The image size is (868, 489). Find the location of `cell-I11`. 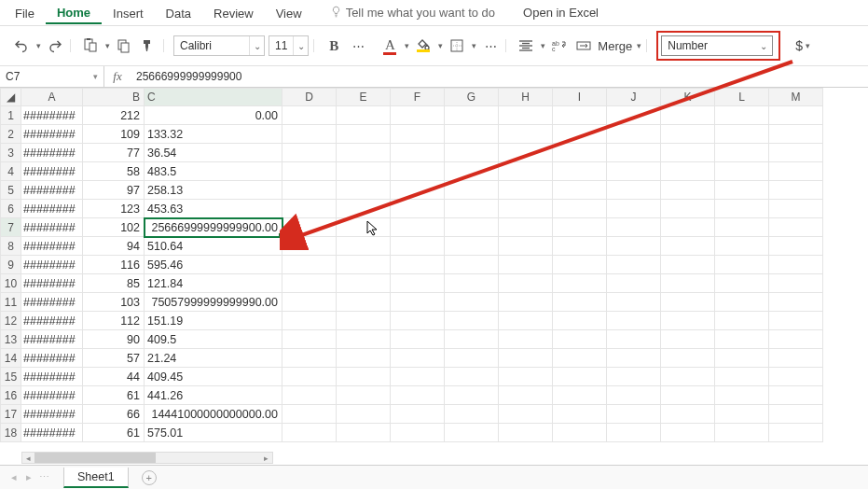

cell-I11 is located at coordinates (580, 302).